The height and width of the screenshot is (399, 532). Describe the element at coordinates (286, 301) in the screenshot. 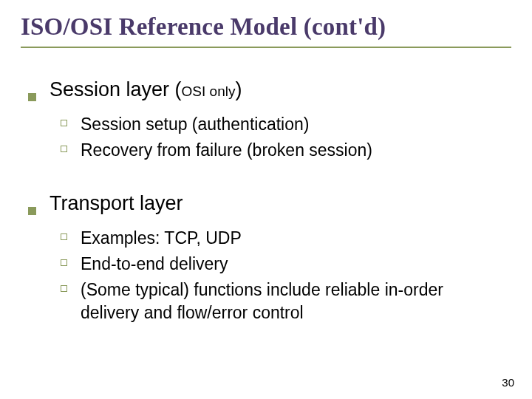

I see `bullet-level2: (Some typical) functions include reliabl…` at that location.